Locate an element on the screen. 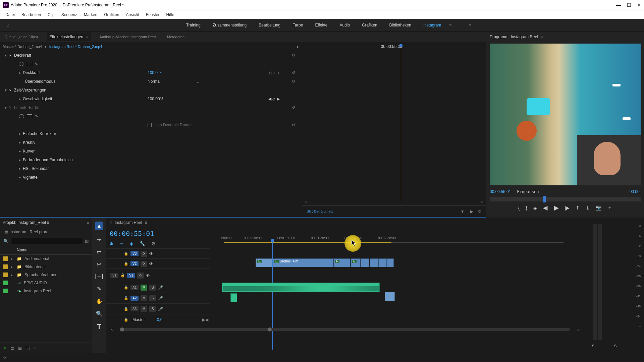 This screenshot has height=362, width=644. workspace-effekte: Effekte is located at coordinates (321, 25).